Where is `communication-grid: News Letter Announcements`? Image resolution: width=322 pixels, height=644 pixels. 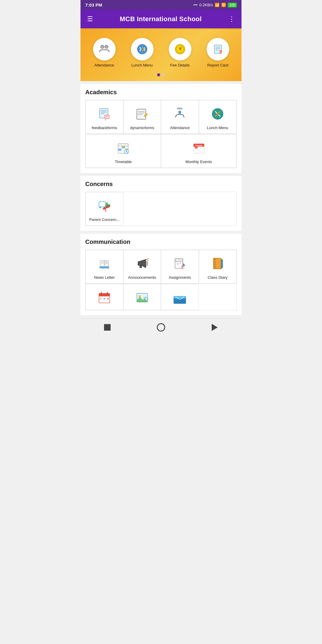 communication-grid: News Letter Announcements is located at coordinates (161, 267).